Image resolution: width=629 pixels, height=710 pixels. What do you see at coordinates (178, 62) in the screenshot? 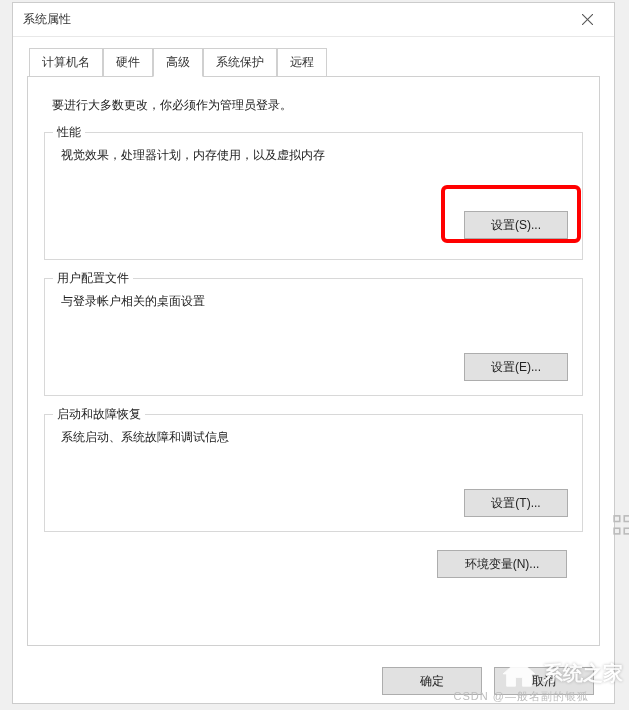
I see `tab-advanced: 高级` at bounding box center [178, 62].